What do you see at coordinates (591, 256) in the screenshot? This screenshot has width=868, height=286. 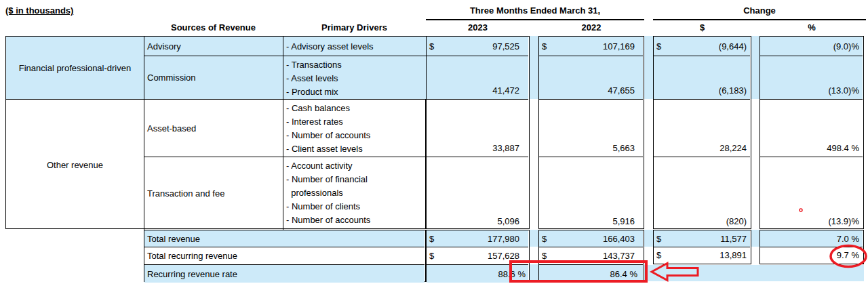 I see `totals-2022-box: $ 166,403 $ 143,737 86.4 %` at bounding box center [591, 256].